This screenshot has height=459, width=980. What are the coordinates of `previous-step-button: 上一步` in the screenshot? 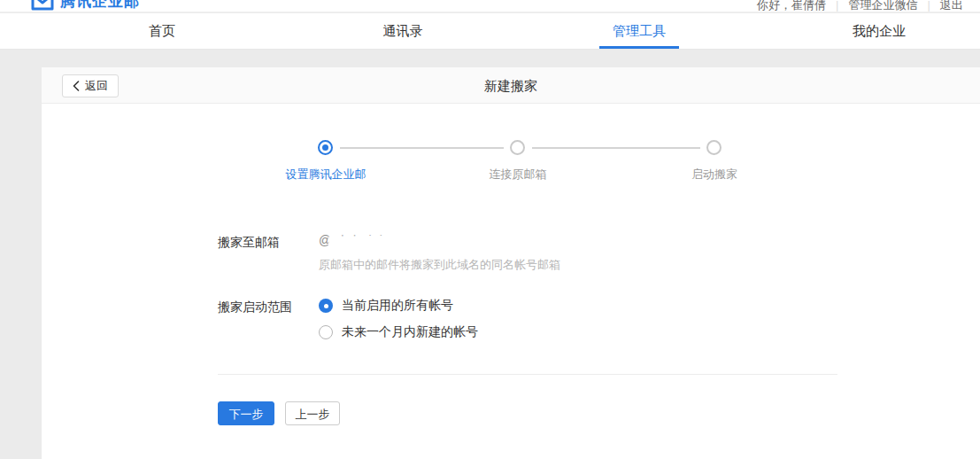 It's located at (313, 413).